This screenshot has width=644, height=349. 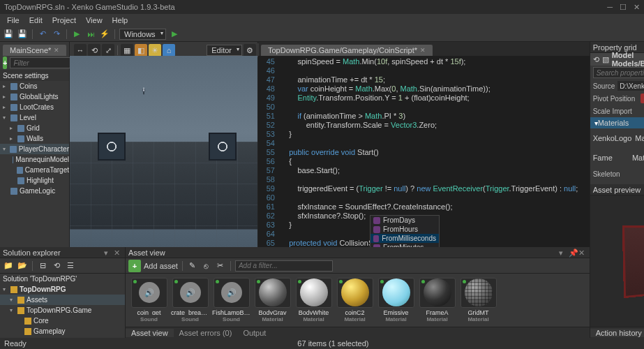 I want to click on scene-item-level: ▾Level, so click(x=35, y=117).